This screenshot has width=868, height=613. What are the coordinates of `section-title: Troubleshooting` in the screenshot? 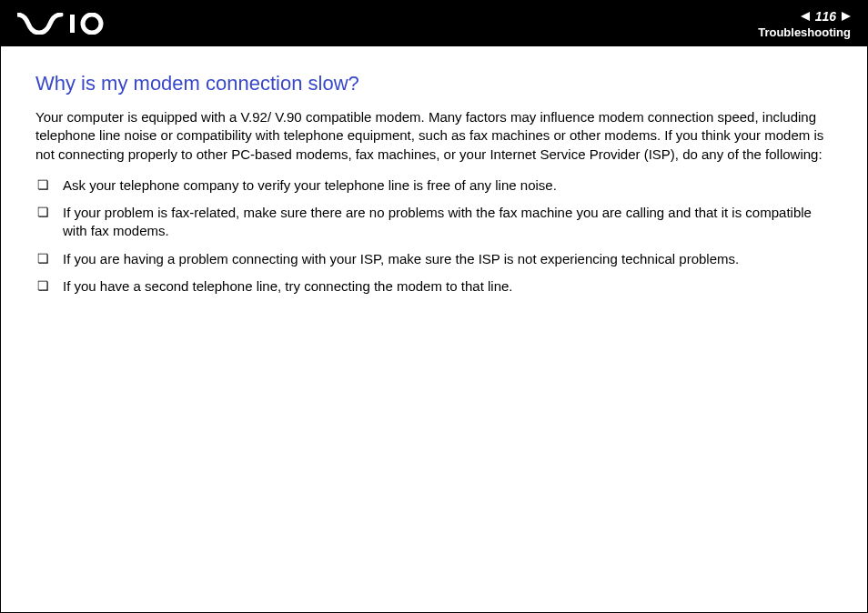 It's located at (804, 33).